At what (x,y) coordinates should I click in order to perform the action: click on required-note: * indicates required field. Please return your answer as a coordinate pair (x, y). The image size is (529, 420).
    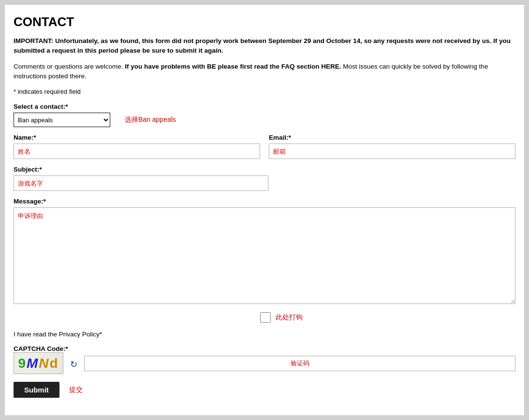
    Looking at the image, I should click on (264, 92).